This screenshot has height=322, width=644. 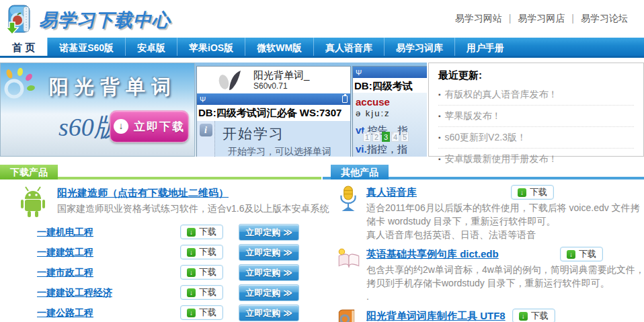 I want to click on recent-update-item: ▪s60更新到V2.3版！, so click(x=536, y=138).